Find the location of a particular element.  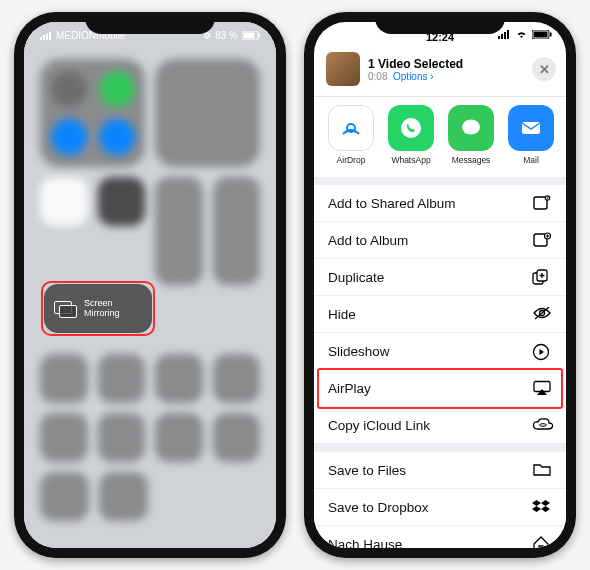

connectivity-group is located at coordinates (92, 113).